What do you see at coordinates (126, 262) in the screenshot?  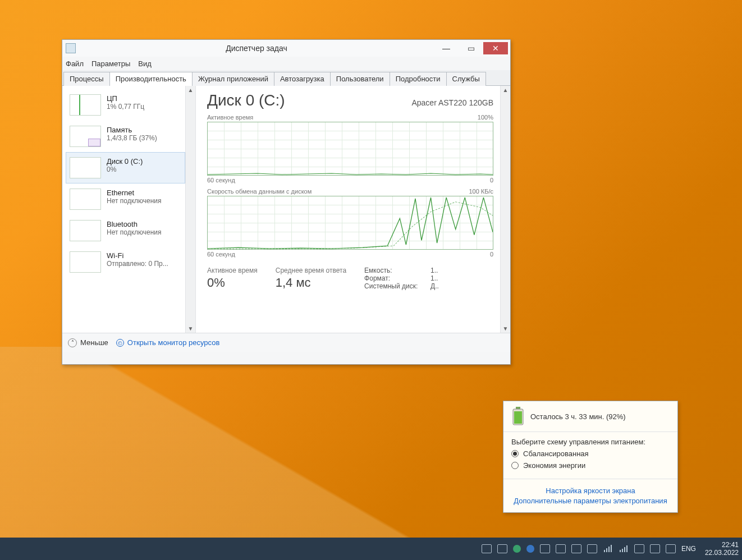 I see `sidebar-item-wifi: Wi-Fi Отправлено: 0 Пр...` at bounding box center [126, 262].